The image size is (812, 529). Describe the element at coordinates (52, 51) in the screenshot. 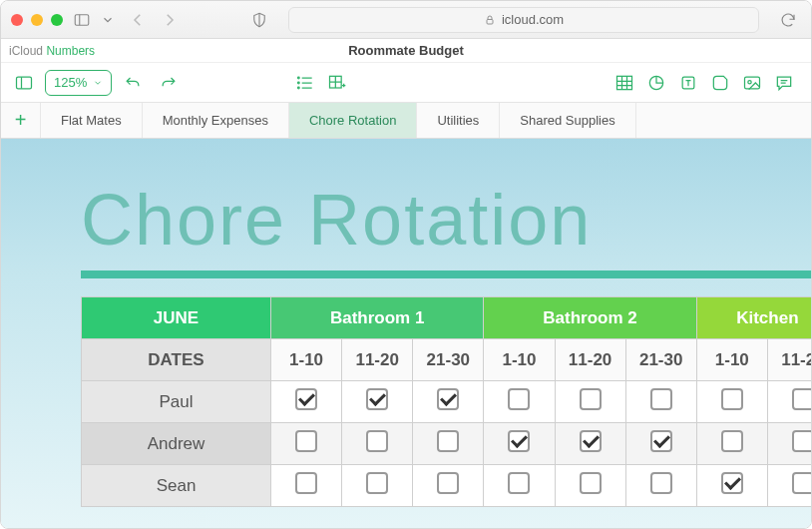

I see `brand: iCloud Numbers` at that location.